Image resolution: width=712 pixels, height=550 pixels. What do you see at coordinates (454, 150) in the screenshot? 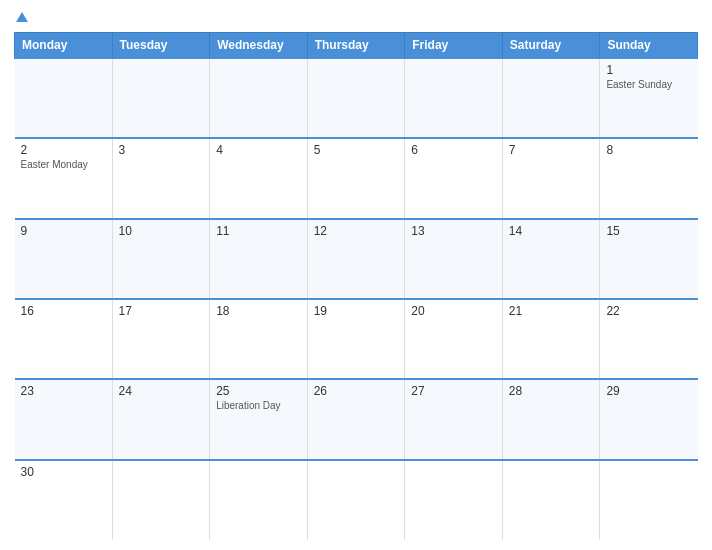
I see `day-number: 6` at bounding box center [454, 150].